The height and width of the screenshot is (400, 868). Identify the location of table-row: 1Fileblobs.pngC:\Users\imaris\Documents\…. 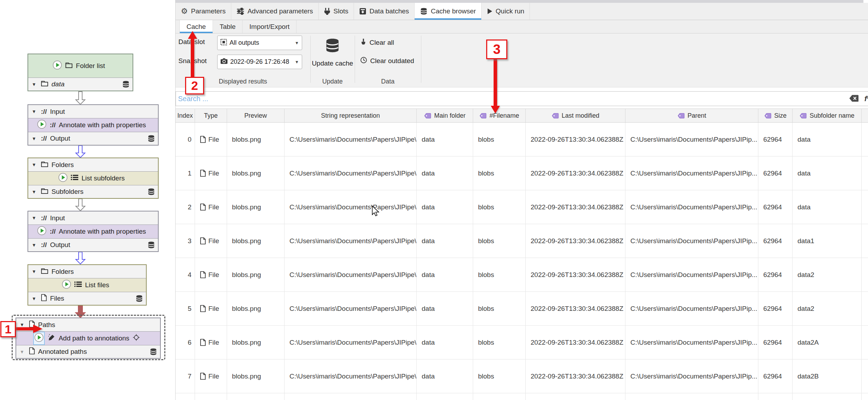
(522, 173).